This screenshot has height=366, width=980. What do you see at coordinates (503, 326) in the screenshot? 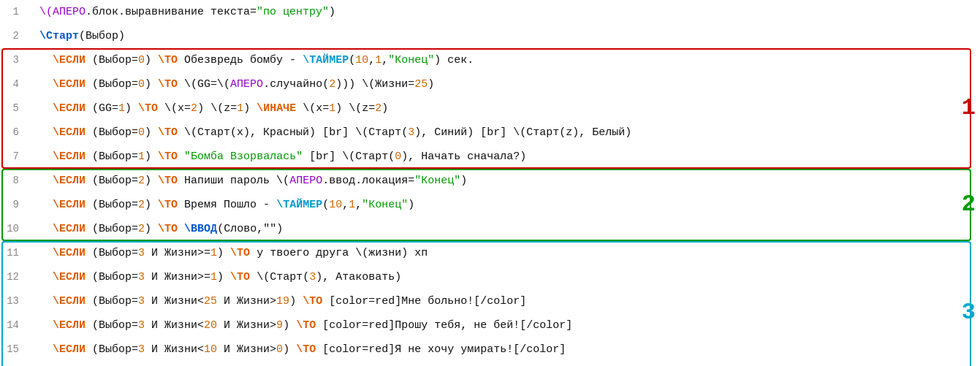
I see `line-content: \ЕСЛИ (Выбор=3 И Жизни<20 И Жизни>9) \ТО…` at bounding box center [503, 326].